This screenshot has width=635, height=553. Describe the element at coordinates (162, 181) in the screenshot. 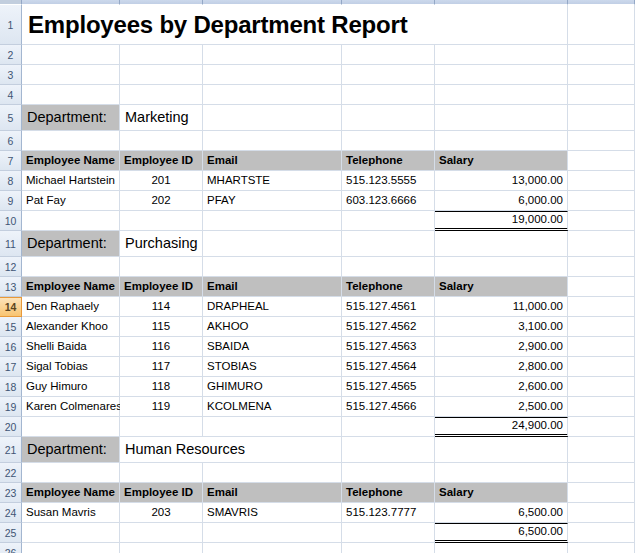

I see `cell-employee-id: 201` at that location.